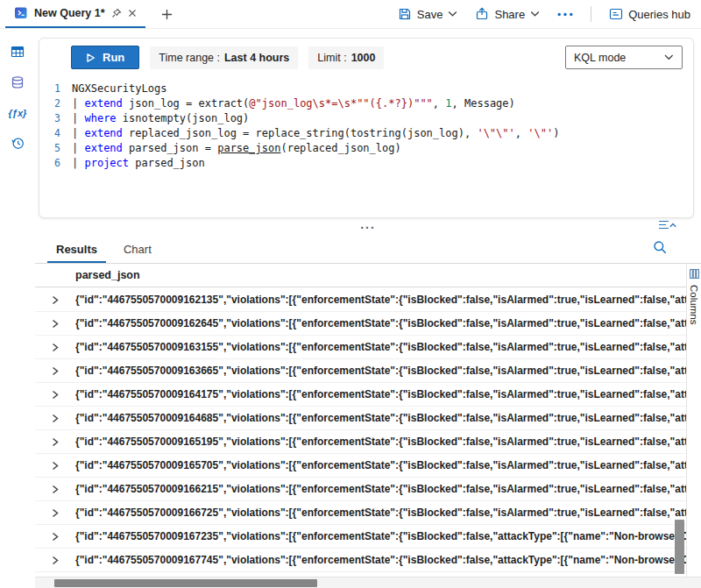 This screenshot has width=701, height=588. Describe the element at coordinates (18, 82) in the screenshot. I see `sidebar-item-database` at that location.